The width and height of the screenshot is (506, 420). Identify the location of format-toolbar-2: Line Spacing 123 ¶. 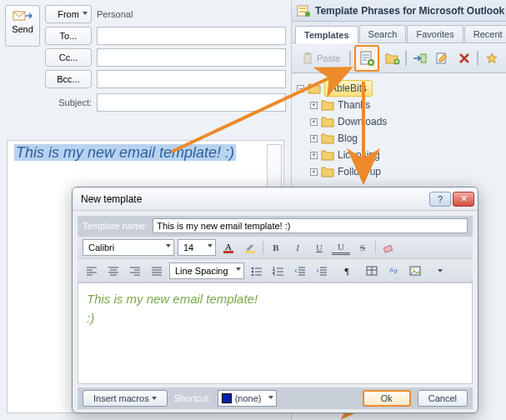
(275, 271).